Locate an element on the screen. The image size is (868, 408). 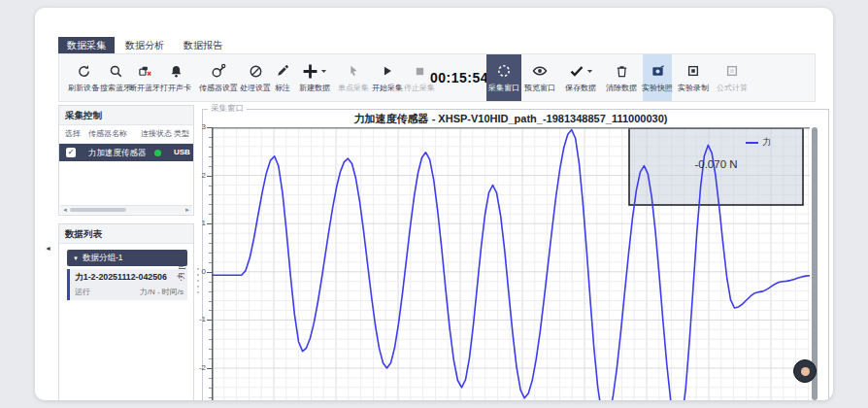
status-dot is located at coordinates (157, 153).